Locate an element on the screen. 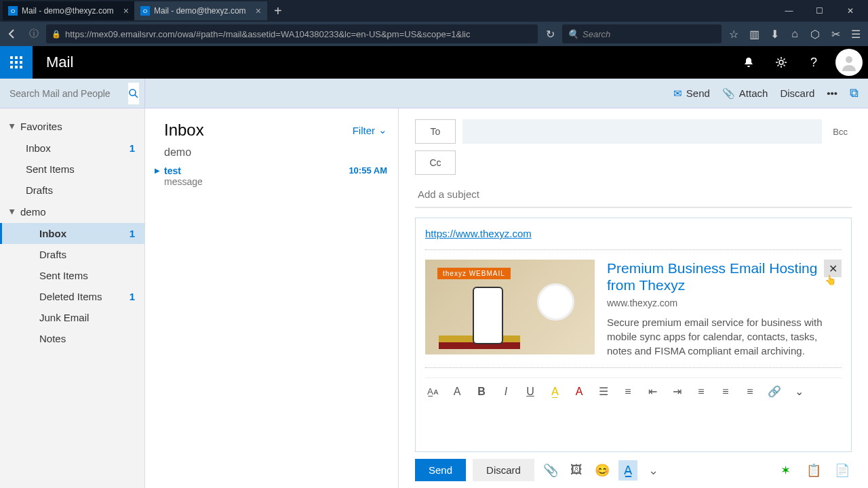  identity-icon: ⓘ is located at coordinates (34, 34).